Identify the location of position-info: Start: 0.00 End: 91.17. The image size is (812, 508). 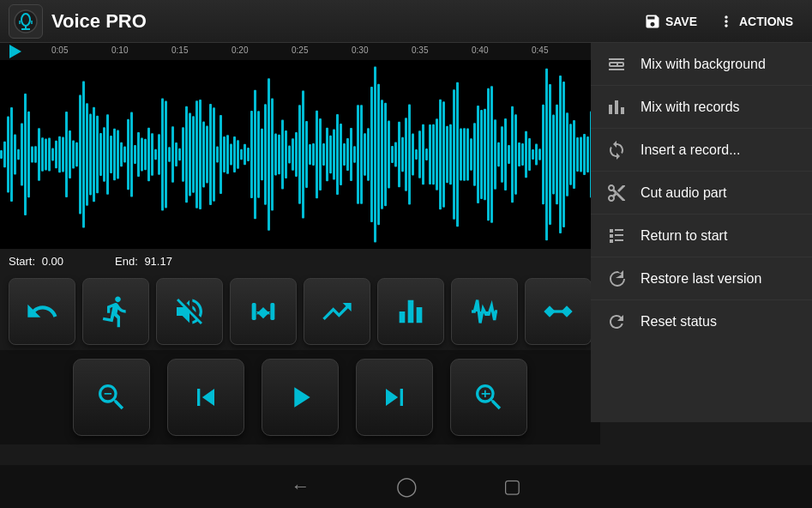
(300, 261).